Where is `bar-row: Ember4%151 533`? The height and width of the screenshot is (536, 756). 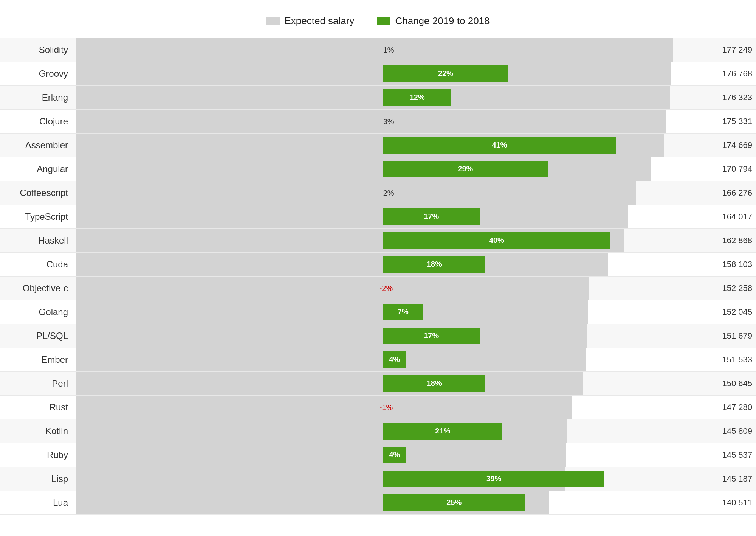
bar-row: Ember4%151 533 is located at coordinates (378, 360).